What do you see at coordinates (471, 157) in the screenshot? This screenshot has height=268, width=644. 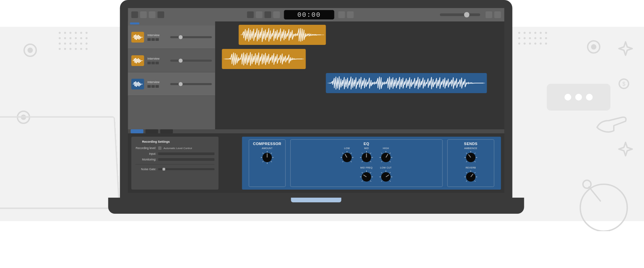 I see `send-ambience-knob` at bounding box center [471, 157].